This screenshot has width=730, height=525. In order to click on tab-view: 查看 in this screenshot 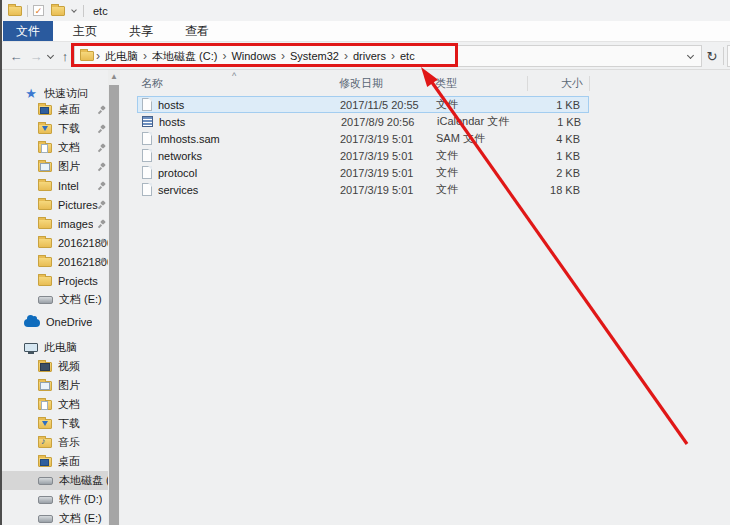, I will do `click(197, 31)`.